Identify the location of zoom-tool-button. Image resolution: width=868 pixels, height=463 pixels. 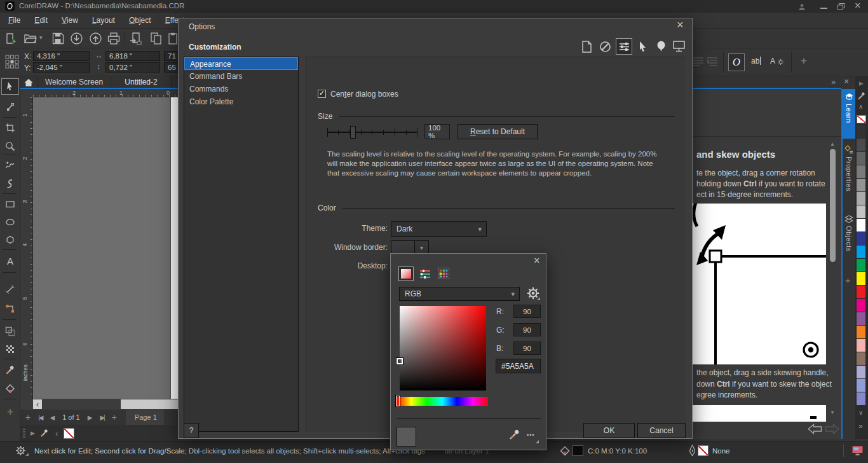
(10, 146).